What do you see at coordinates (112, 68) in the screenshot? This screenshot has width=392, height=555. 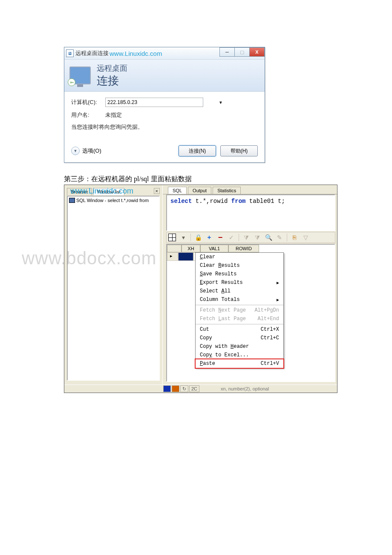 I see `rdp-header-small: 远程桌面` at bounding box center [112, 68].